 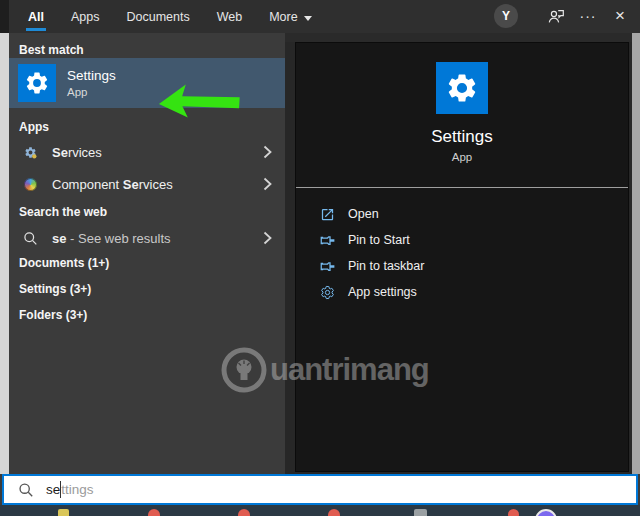 What do you see at coordinates (30, 152) in the screenshot?
I see `services-gear-icon` at bounding box center [30, 152].